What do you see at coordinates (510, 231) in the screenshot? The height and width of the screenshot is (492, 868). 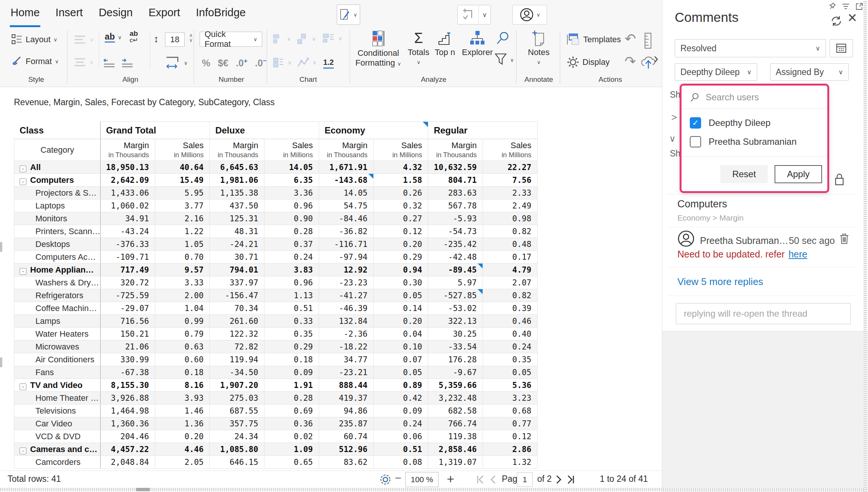 I see `value-cell: 0.82` at bounding box center [510, 231].